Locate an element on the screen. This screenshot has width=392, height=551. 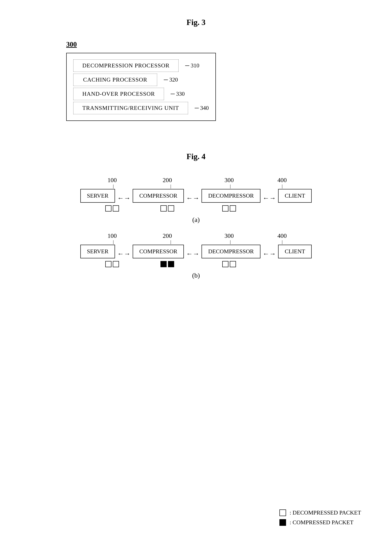
node-client-a: CLIENT is located at coordinates (295, 196).